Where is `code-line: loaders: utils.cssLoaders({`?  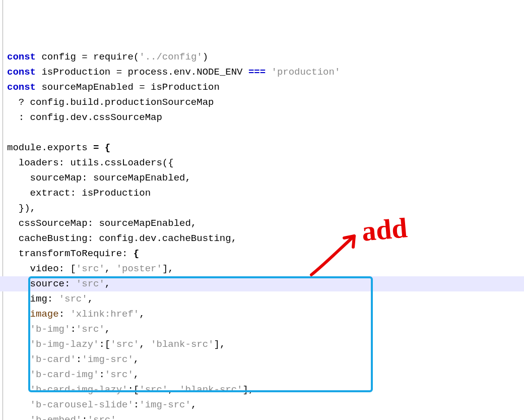
code-line: loaders: utils.cssLoaders({ is located at coordinates (266, 163).